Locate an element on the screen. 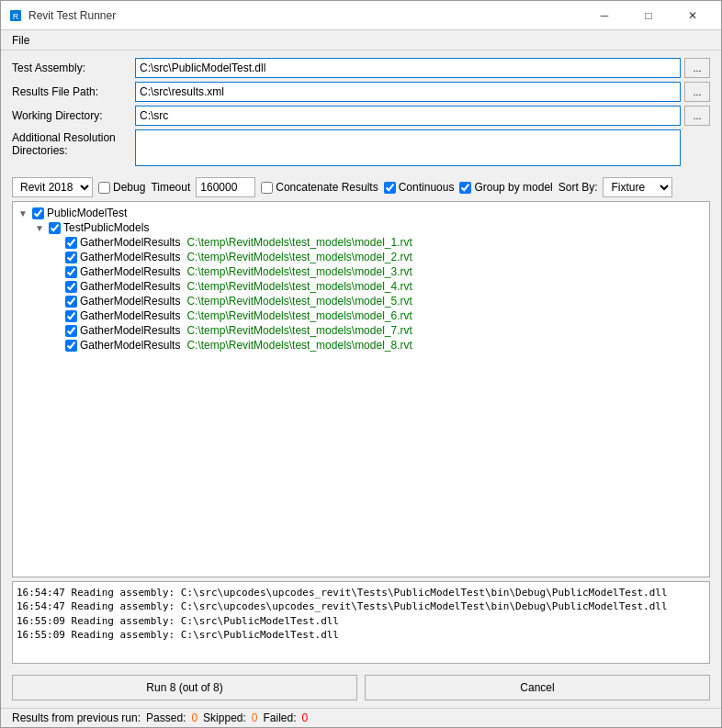  working-dir-row: Working Directory: ... is located at coordinates (361, 116).